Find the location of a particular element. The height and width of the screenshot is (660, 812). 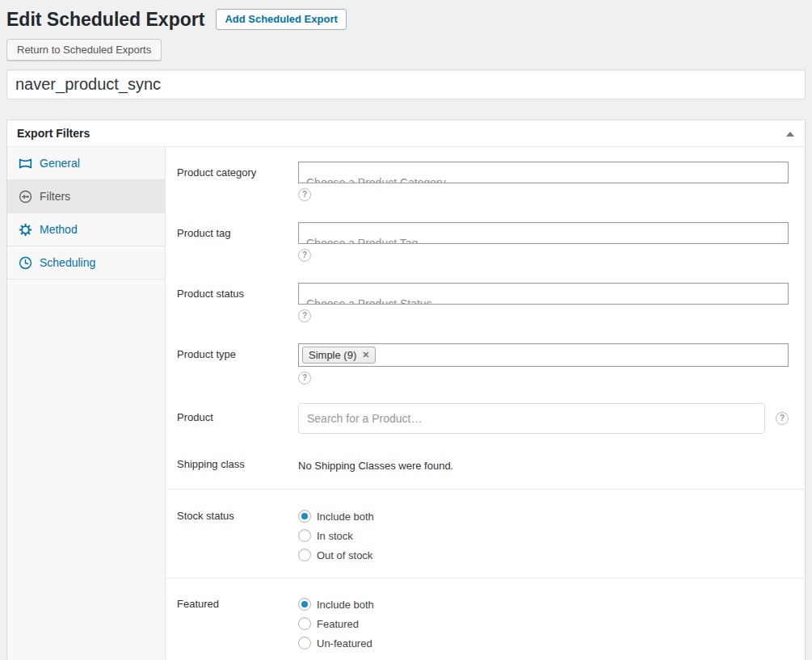

product-type-label: Product type is located at coordinates (238, 364).